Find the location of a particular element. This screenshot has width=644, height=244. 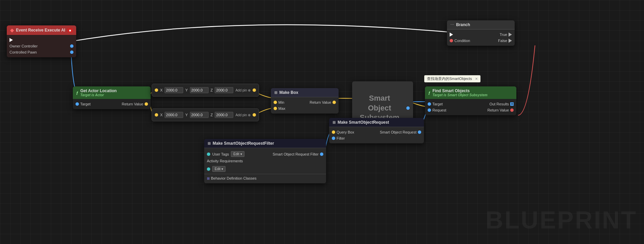

make-box-max-row: Max is located at coordinates (305, 108).